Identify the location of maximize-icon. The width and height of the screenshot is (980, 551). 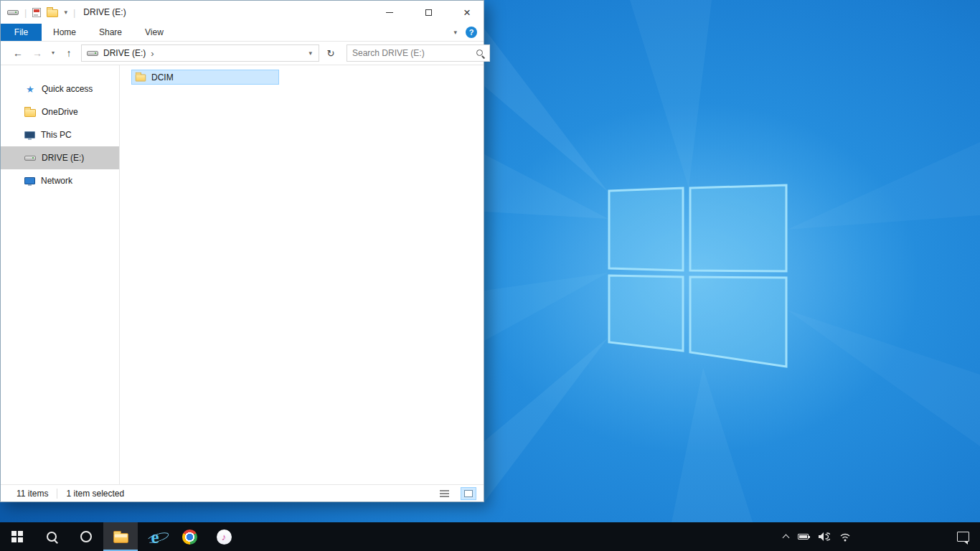
(429, 13).